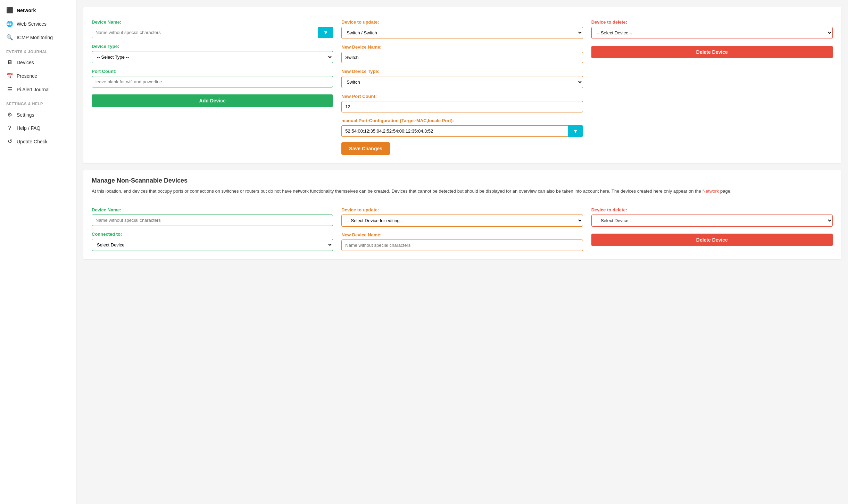 The height and width of the screenshot is (504, 848). What do you see at coordinates (712, 210) in the screenshot?
I see `ns-device-to-delete-label: Device to delete:` at bounding box center [712, 210].